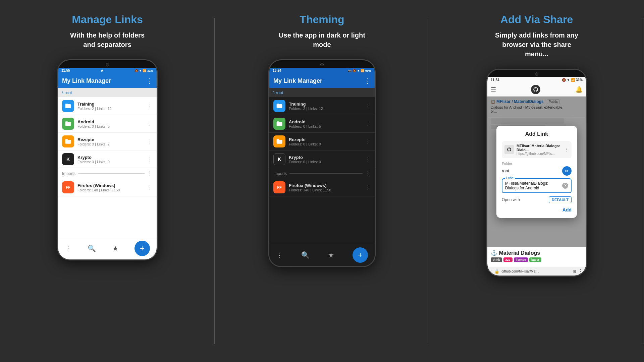 The image size is (644, 362). I want to click on home-icon: ⌂, so click(491, 272).